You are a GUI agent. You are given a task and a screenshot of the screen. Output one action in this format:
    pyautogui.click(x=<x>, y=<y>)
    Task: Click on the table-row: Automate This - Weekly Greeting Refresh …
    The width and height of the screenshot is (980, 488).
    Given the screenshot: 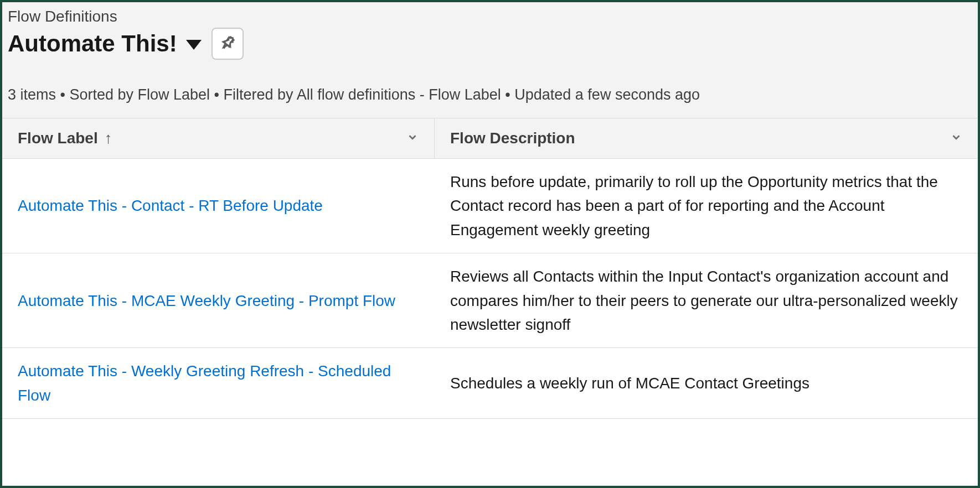 What is the action you would take?
    pyautogui.click(x=490, y=383)
    